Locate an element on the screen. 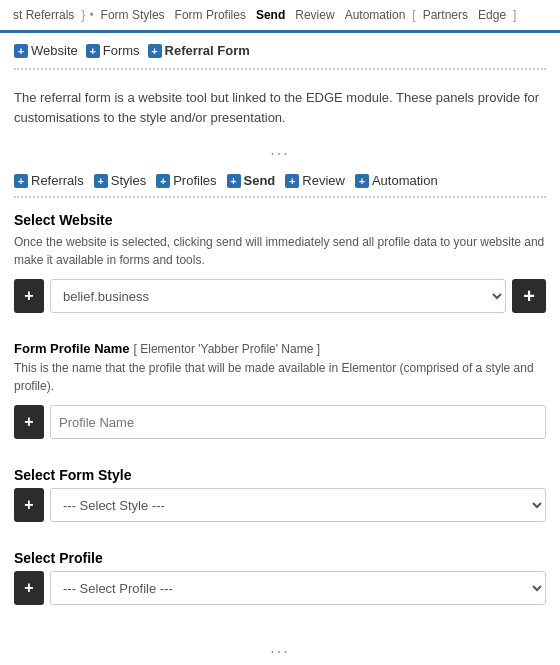 The image size is (560, 665). tab-website-label: Website is located at coordinates (54, 50).